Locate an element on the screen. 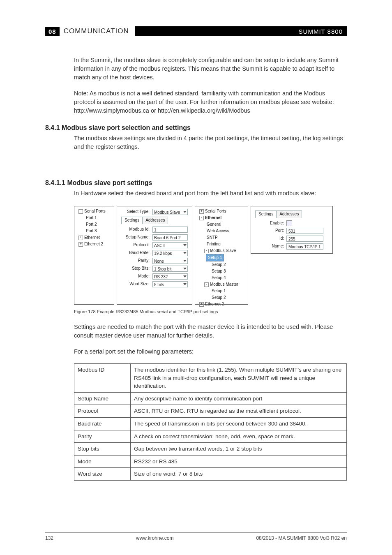 The height and width of the screenshot is (555, 392). parity-label: Parity: is located at coordinates (136, 261).